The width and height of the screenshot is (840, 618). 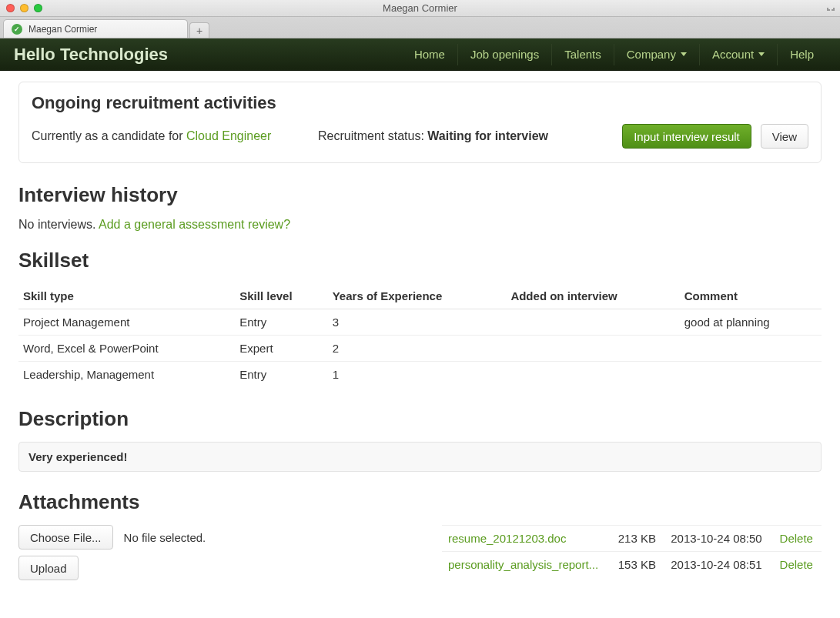 What do you see at coordinates (420, 502) in the screenshot?
I see `attachments-heading: Attachments` at bounding box center [420, 502].